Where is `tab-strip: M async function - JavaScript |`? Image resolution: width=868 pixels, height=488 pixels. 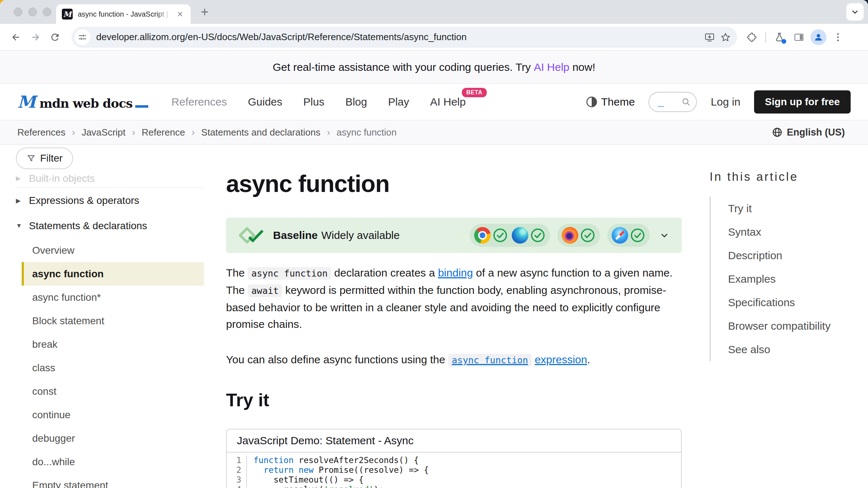 tab-strip: M async function - JavaScript | is located at coordinates (434, 12).